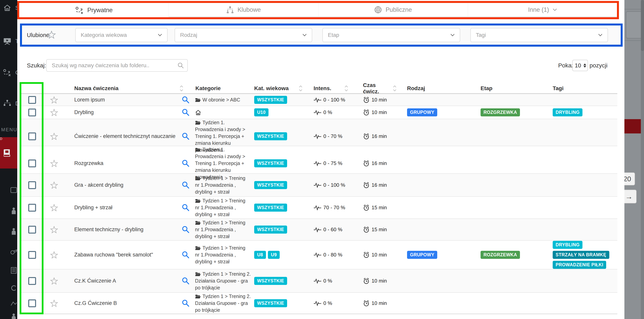 The width and height of the screenshot is (644, 319). Describe the element at coordinates (243, 10) in the screenshot. I see `tab-klubowe: Klubowe` at that location.